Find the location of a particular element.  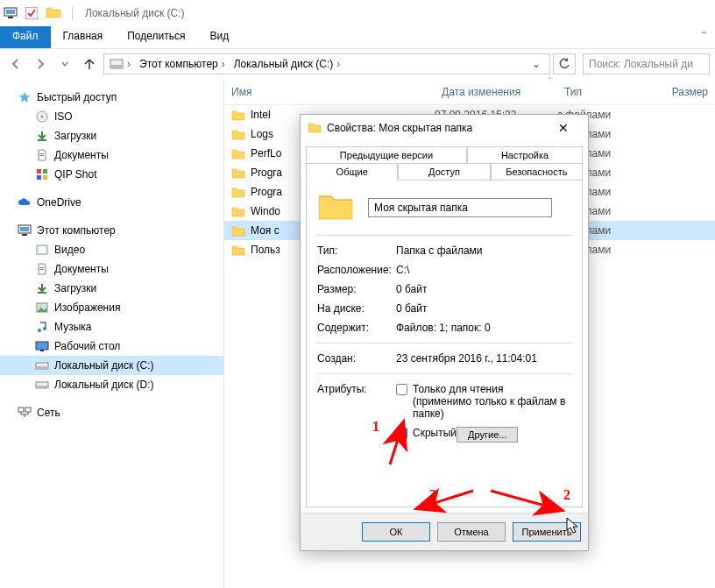

tree-pictures: Изображения is located at coordinates (112, 308).